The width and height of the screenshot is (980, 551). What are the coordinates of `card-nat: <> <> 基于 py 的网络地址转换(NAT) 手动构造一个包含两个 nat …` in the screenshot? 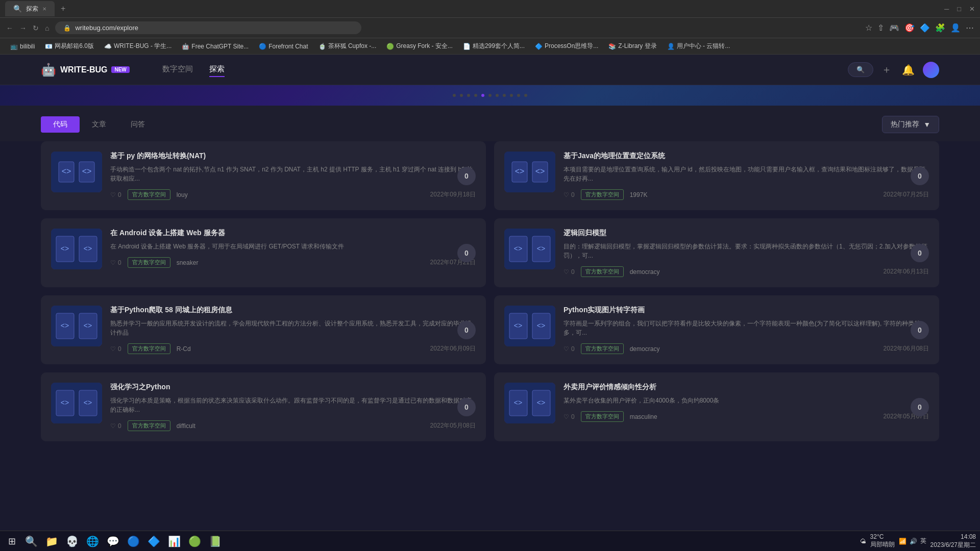 It's located at (263, 176).